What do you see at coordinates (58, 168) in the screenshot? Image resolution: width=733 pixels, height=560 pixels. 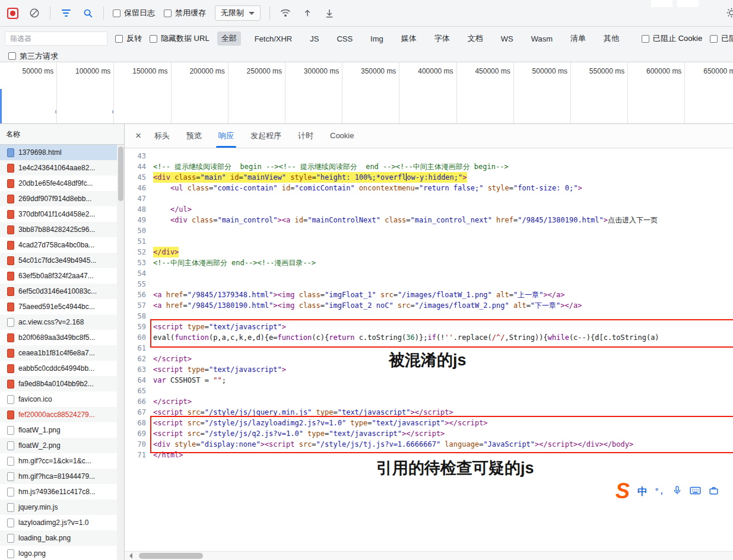 I see `network-request-row: 1e4c243641064aae82...` at bounding box center [58, 168].